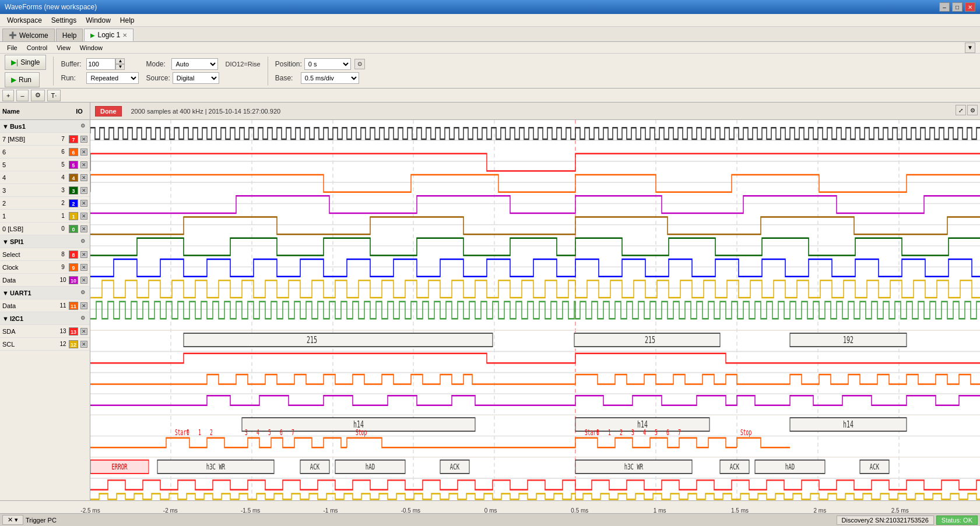  I want to click on svg-text: 5, so click(656, 433).